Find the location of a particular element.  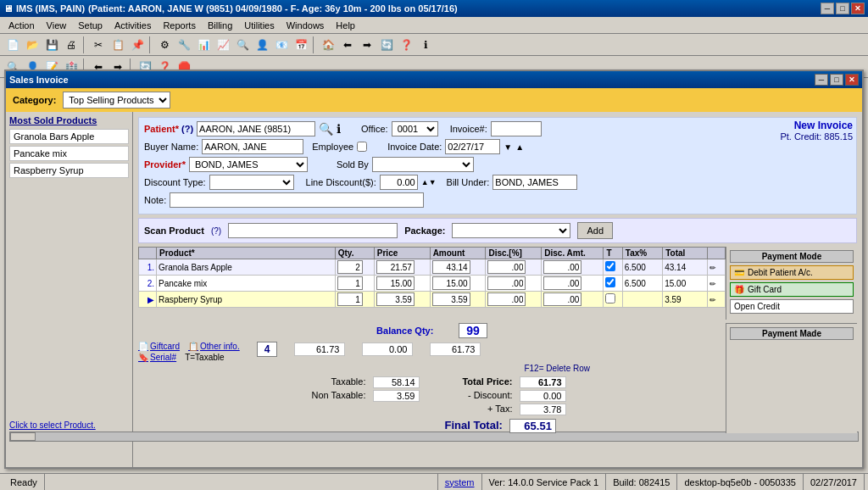

row-2-disc-pct-input is located at coordinates (507, 283).